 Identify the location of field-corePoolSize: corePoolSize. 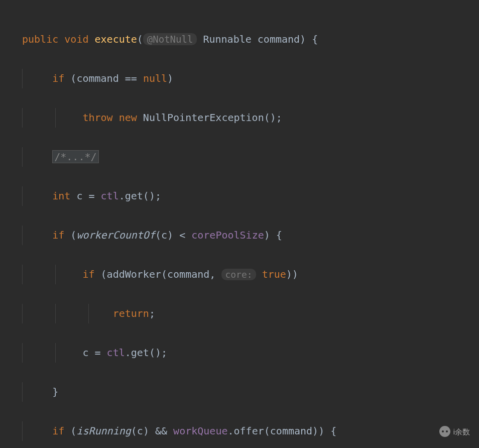
(228, 235).